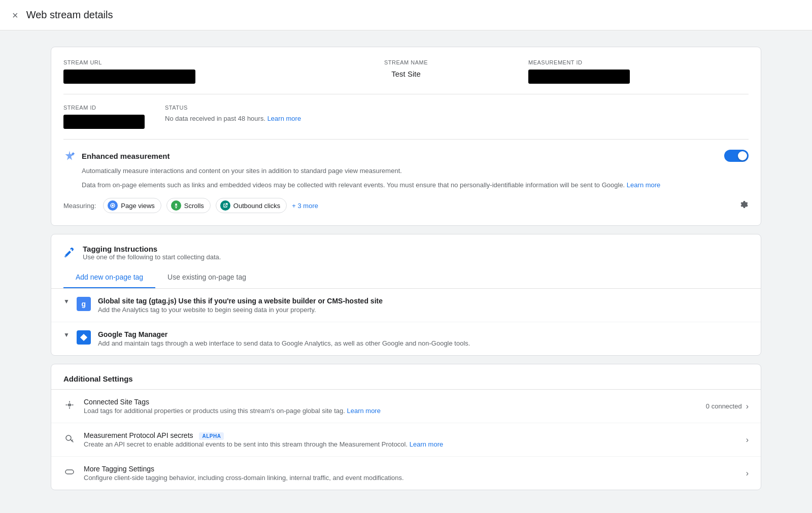  What do you see at coordinates (70, 253) in the screenshot?
I see `wrench-icon` at bounding box center [70, 253].